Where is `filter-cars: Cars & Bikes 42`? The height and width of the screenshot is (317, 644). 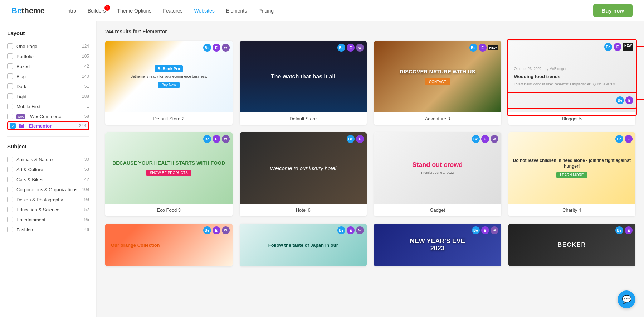
filter-cars: Cars & Bikes 42 is located at coordinates (48, 179).